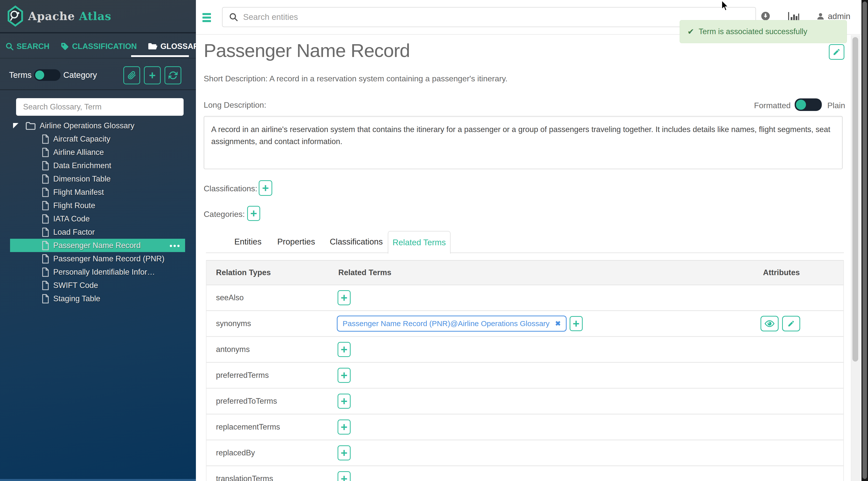  I want to click on tree-node-glossary-root: Airline Operations Glossary, so click(98, 126).